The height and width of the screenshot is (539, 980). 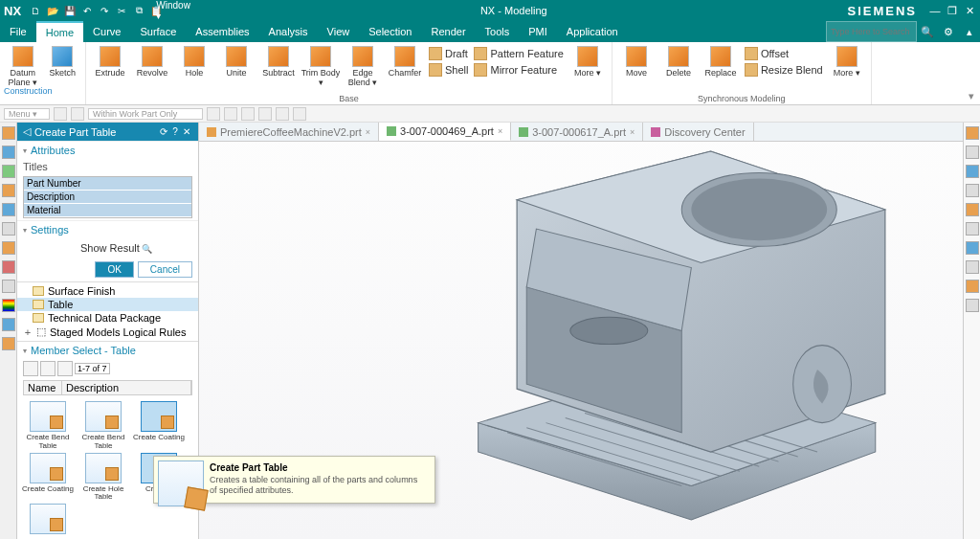 What do you see at coordinates (445, 132) in the screenshot?
I see `tab-3-007-000469: 3-007-000469_A.prt×` at bounding box center [445, 132].